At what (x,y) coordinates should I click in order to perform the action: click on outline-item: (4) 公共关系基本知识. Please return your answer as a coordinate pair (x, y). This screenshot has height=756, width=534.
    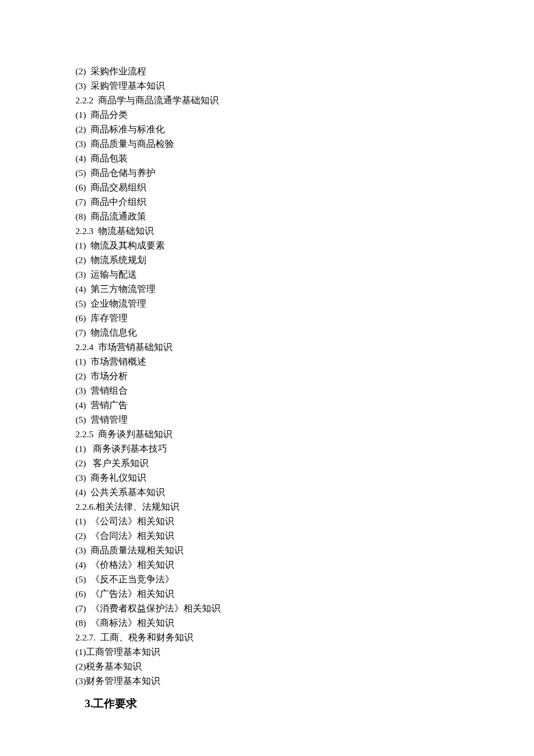
    Looking at the image, I should click on (305, 492).